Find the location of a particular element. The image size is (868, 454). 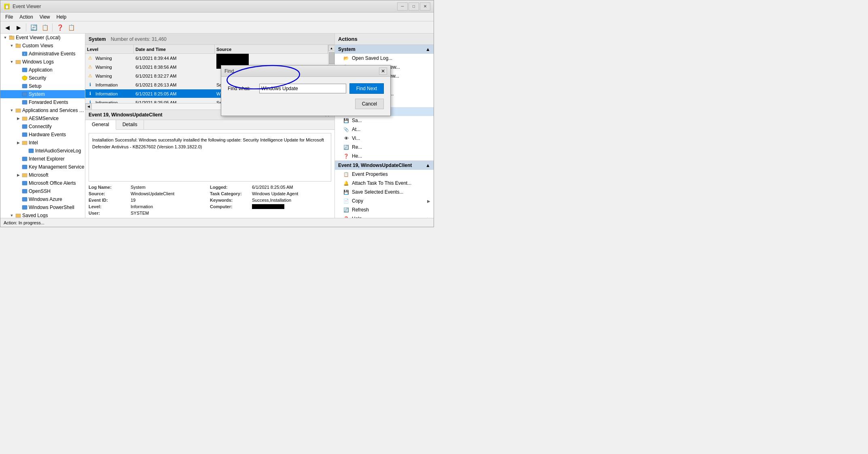

prop-logged: Logged: 6/1/2021 8:25:05 AM is located at coordinates (271, 187).